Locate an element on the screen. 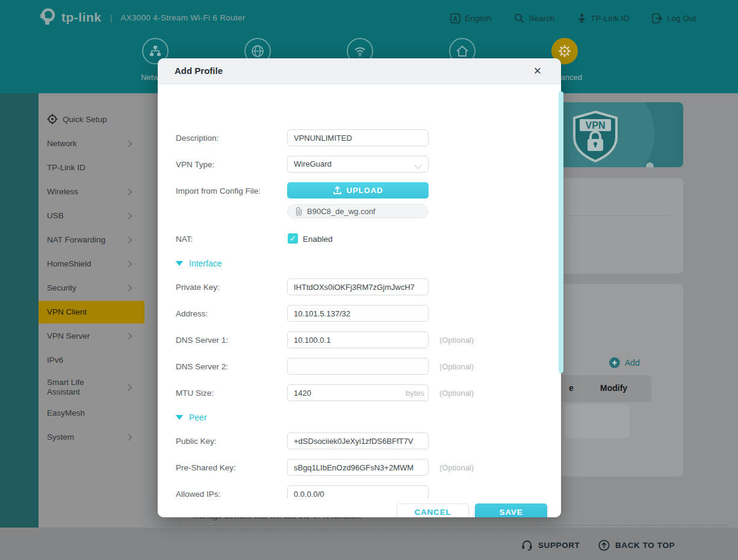 This screenshot has height=560, width=738. quick-setup-icon is located at coordinates (52, 120).